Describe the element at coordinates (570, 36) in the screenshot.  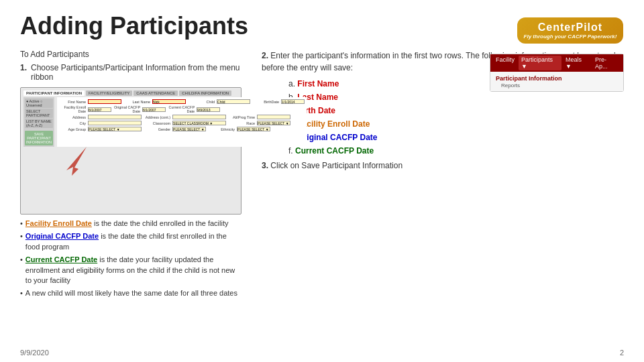
I see `logo-tagline: Fly through your CACFP Paperwork!` at that location.